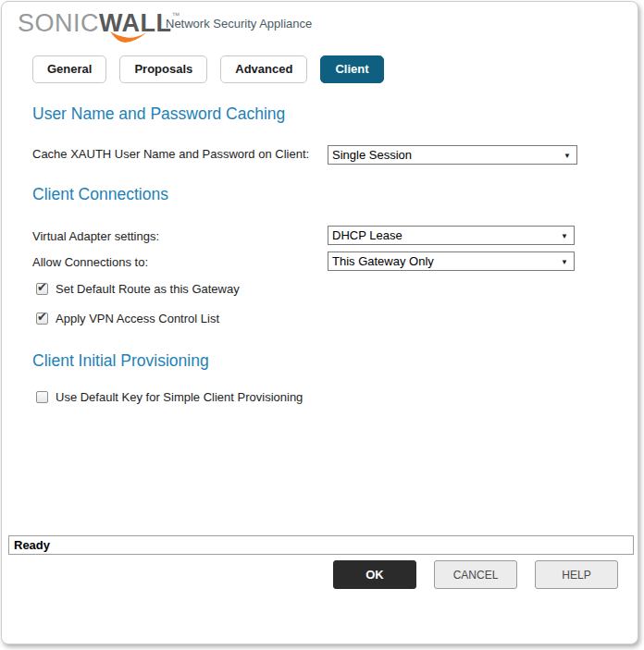  Describe the element at coordinates (128, 318) in the screenshot. I see `apply-vpn-acl-row: Apply VPN Access Control List` at that location.